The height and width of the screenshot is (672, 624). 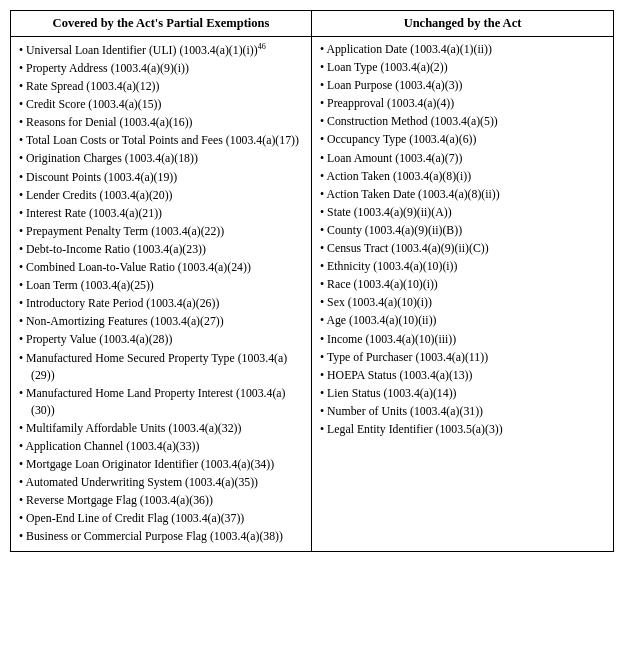 I want to click on list-item: Automated Underwriting System (1003.4(a)…, so click(x=161, y=482).